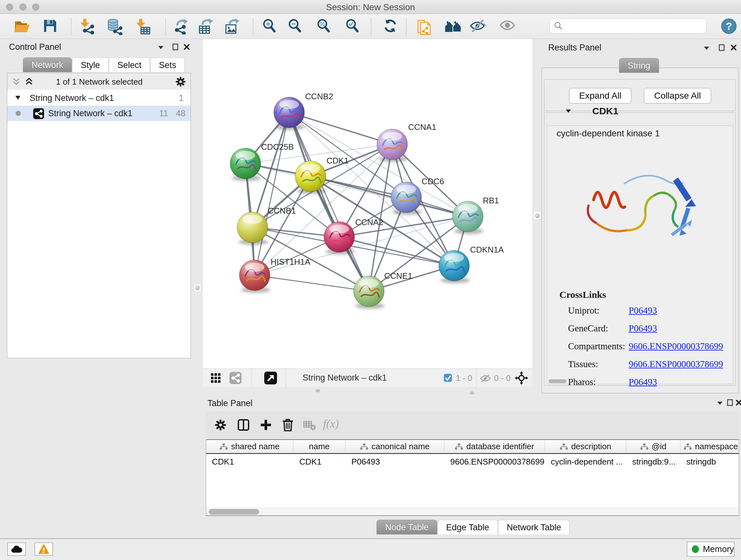 Image resolution: width=741 pixels, height=560 pixels. What do you see at coordinates (320, 446) in the screenshot?
I see `column-header-name: name` at bounding box center [320, 446].